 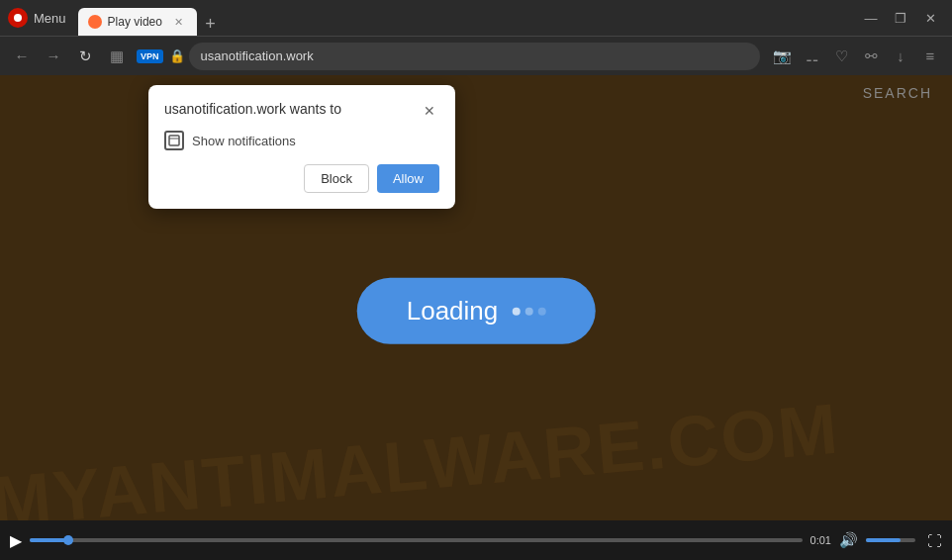 I want to click on active-tab: Play video ✕, so click(x=138, y=22).